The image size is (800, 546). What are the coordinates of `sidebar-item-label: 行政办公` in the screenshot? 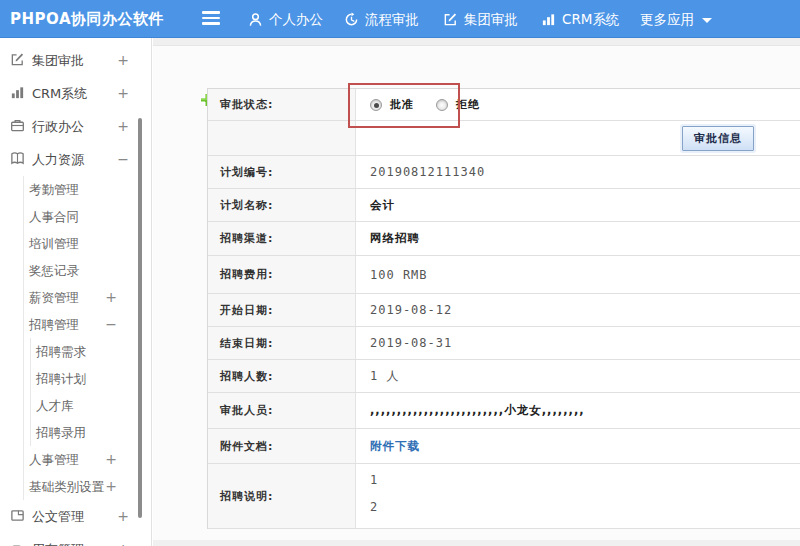 It's located at (58, 126).